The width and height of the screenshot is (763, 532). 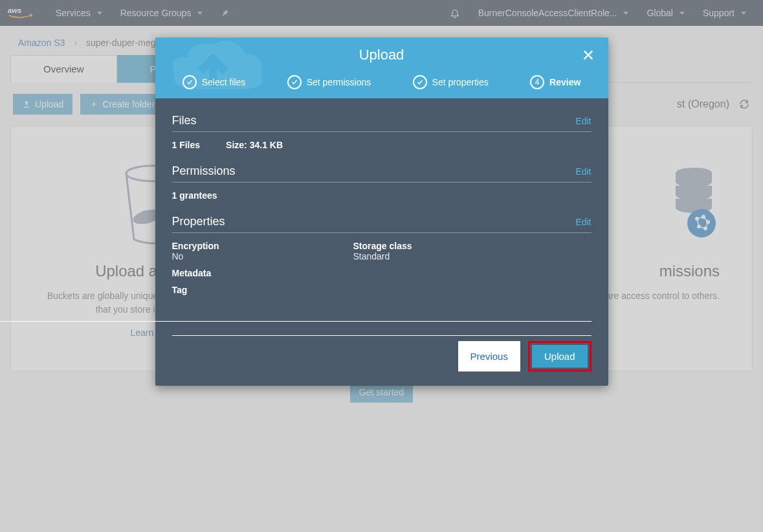 I want to click on storage-class-label: Storage class, so click(x=418, y=246).